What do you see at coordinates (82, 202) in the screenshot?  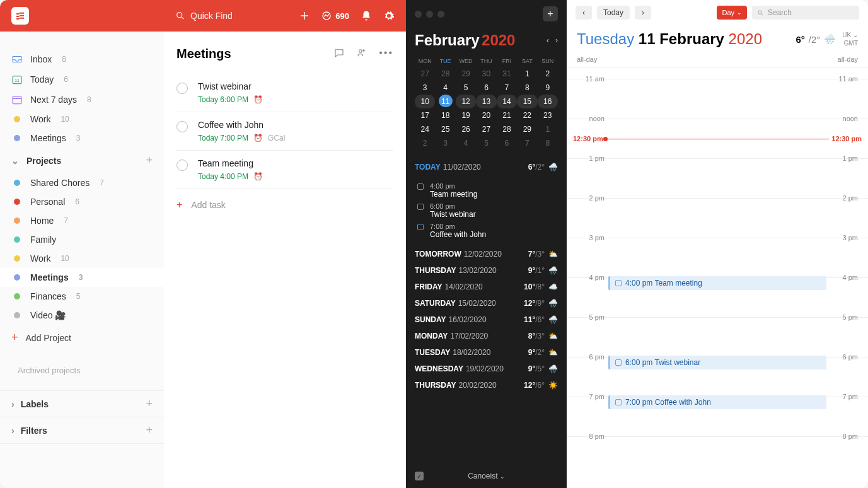 I see `project-item: Personal6` at bounding box center [82, 202].